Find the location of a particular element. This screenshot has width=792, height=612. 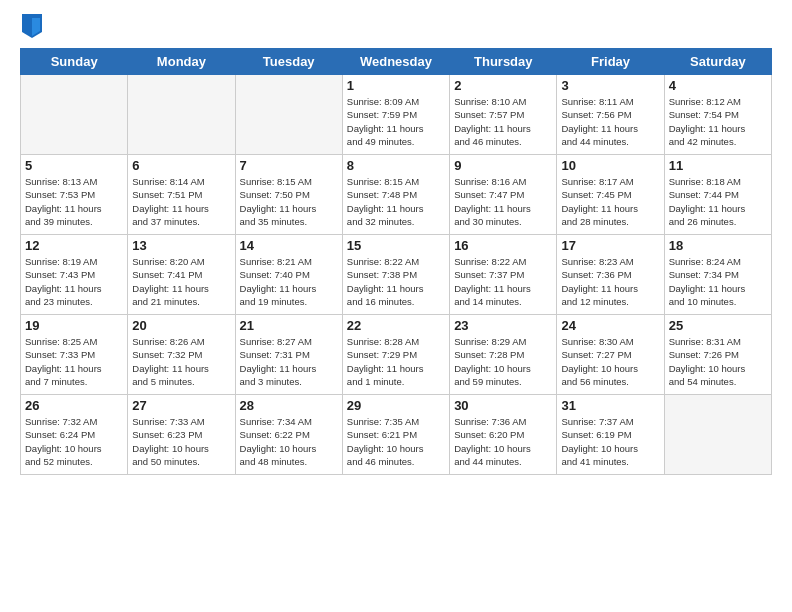

calendar-cell: 30Sunrise: 7:36 AM Sunset: 6:20 PM Dayli… is located at coordinates (504, 435).